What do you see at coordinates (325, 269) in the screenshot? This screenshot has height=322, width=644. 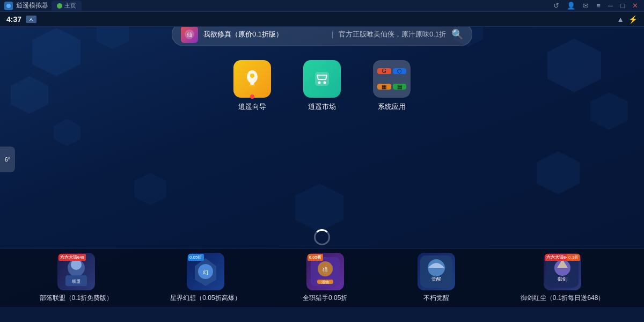 I see `svg-text: 猎` at bounding box center [325, 269].